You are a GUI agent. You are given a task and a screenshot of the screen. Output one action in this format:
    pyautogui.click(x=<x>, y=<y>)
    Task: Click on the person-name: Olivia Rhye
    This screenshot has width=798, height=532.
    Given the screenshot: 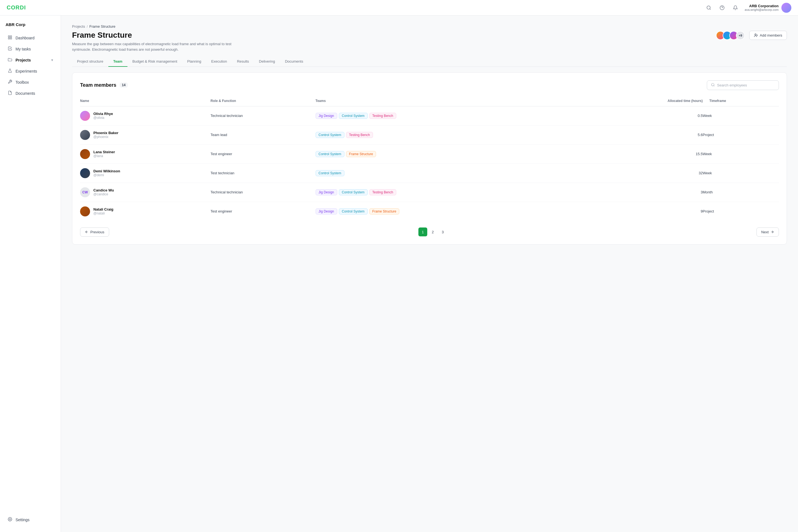 What is the action you would take?
    pyautogui.click(x=103, y=114)
    